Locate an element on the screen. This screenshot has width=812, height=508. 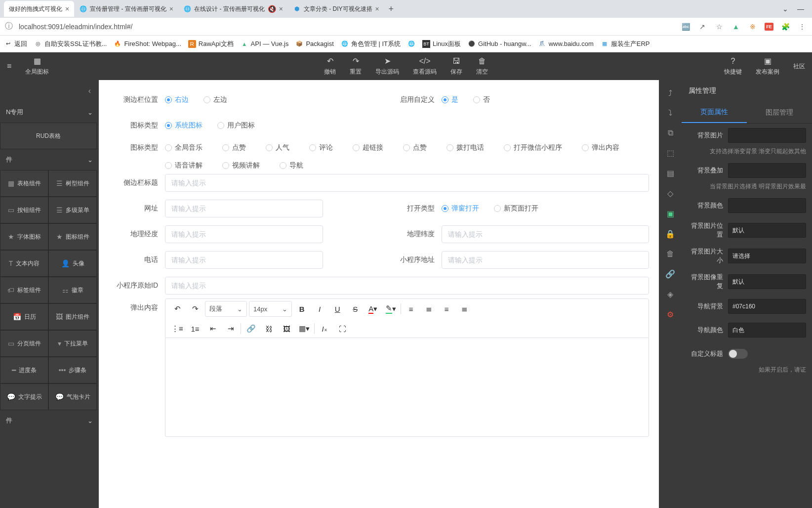
doc-icon: ▤ is located at coordinates (671, 173).